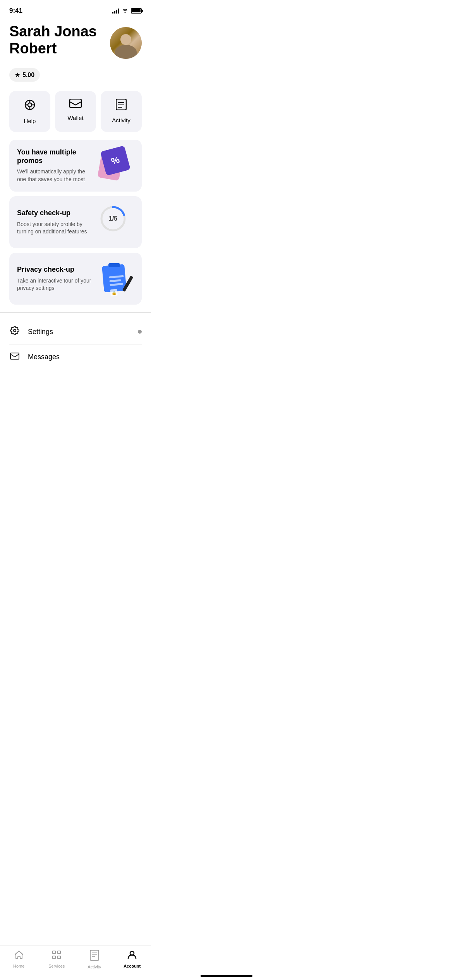  I want to click on wallet-label: Wallet, so click(75, 118).